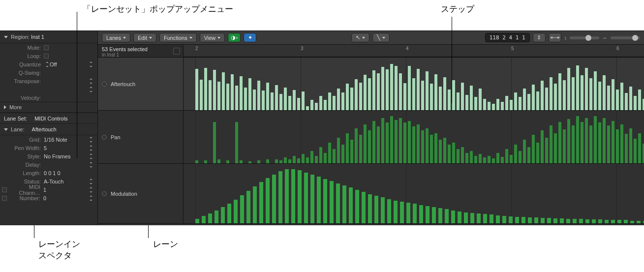  What do you see at coordinates (4, 190) in the screenshot?
I see `checkbox-icon` at bounding box center [4, 190].